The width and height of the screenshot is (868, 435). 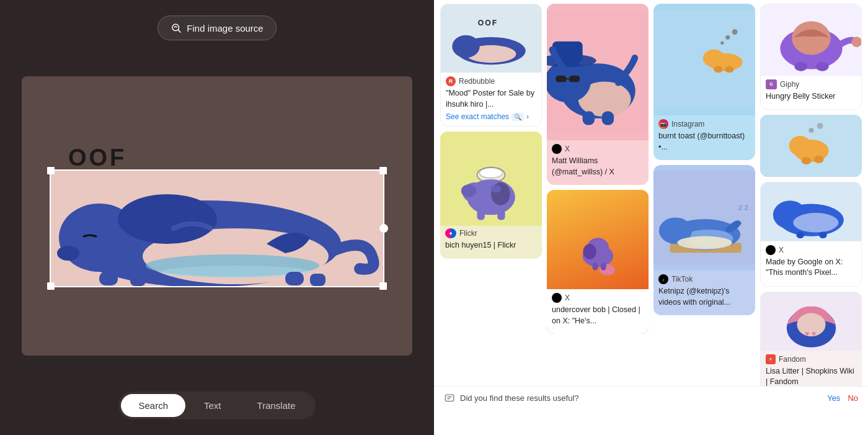 I want to click on instagram-source-name: Instagram, so click(x=688, y=124).